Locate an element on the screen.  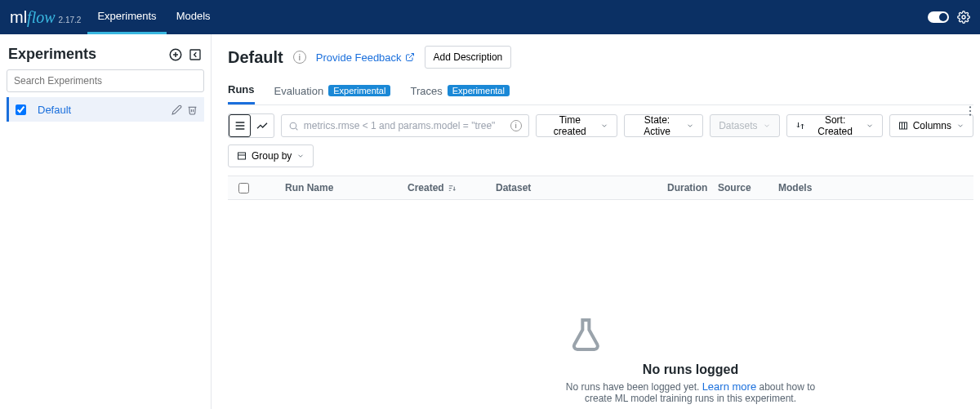
filter-placeholder: metrics.rmse < 1 and params.model = "tre… is located at coordinates (405, 126).